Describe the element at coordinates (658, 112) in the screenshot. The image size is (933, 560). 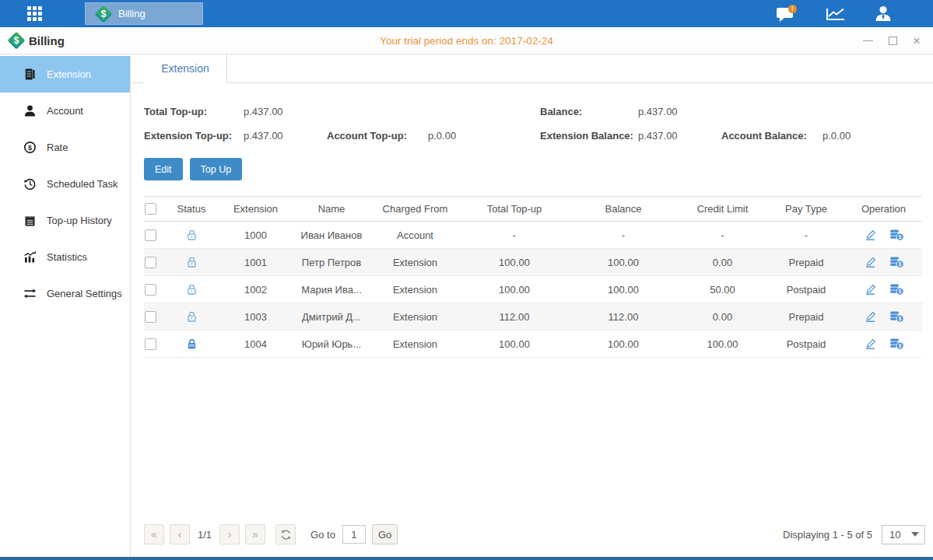
I see `balance-value: p.437.00` at that location.